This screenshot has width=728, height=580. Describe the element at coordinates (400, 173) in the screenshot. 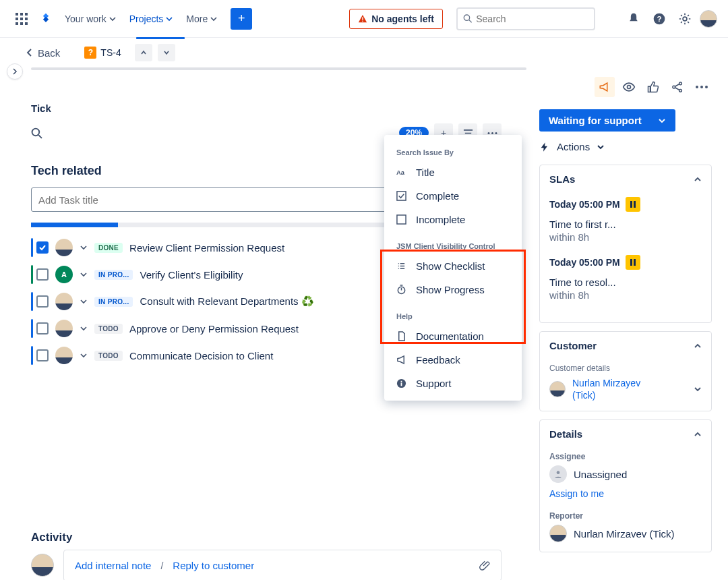

I see `svg-text: Aa` at that location.